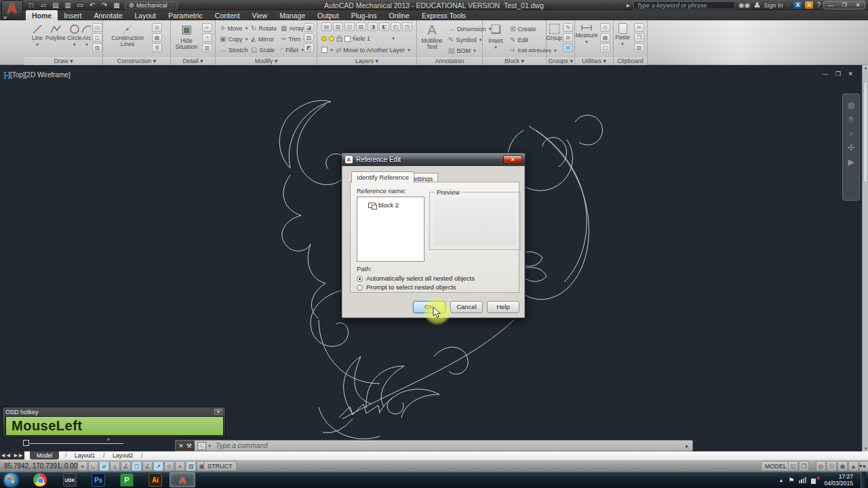 This screenshot has width=868, height=488. What do you see at coordinates (151, 5) in the screenshot?
I see `workspace-switcher: ⚙ Mechanical ▼` at bounding box center [151, 5].